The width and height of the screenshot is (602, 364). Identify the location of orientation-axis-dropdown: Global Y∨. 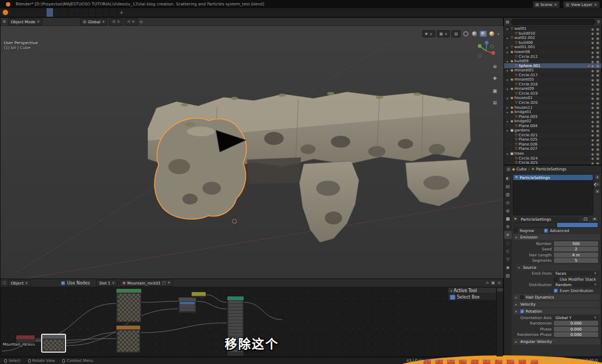
(576, 318).